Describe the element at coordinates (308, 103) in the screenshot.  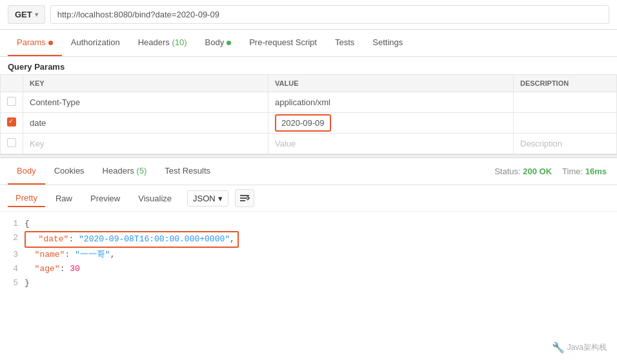
I see `table-row: Content-Type application/xml` at that location.